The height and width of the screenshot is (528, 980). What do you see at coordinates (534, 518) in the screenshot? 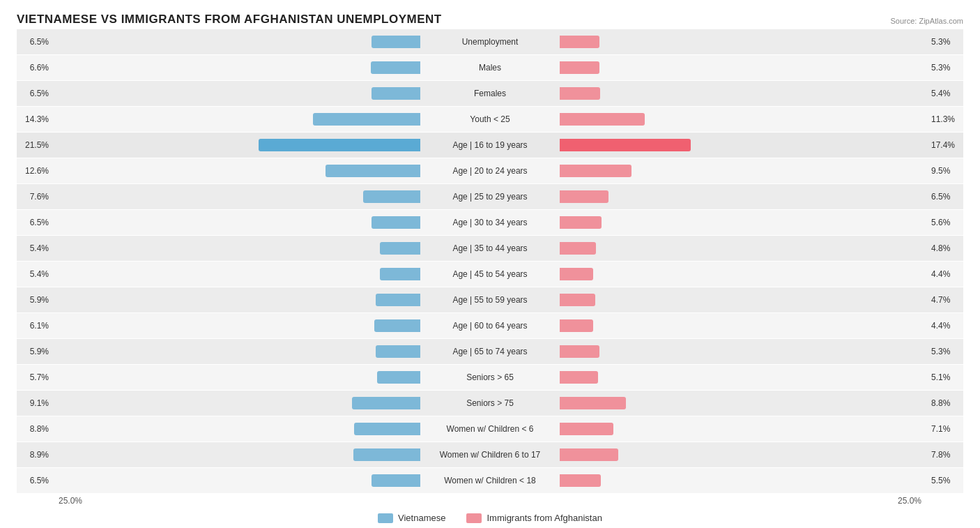
I see `legend-item: Immigrants from Afghanistan` at bounding box center [534, 518].